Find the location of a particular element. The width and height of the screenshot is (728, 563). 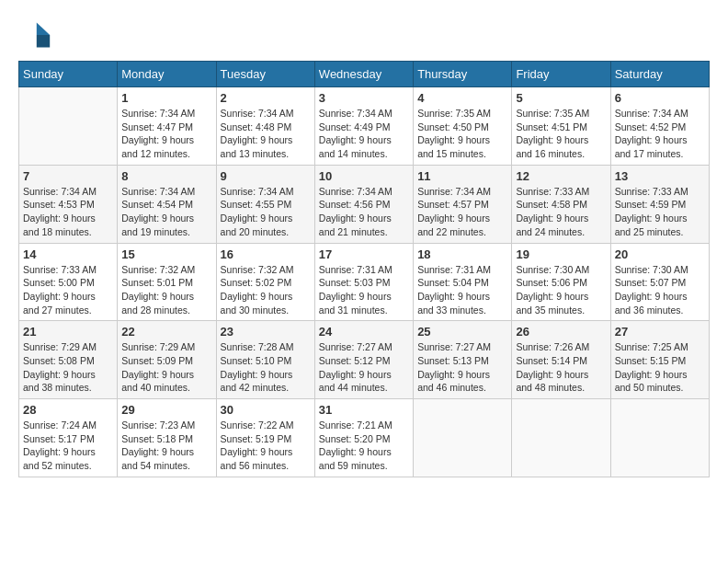

calendar-cell: 23Sunrise: 7:28 AMSunset: 5:10 PMDayligh… is located at coordinates (265, 361).